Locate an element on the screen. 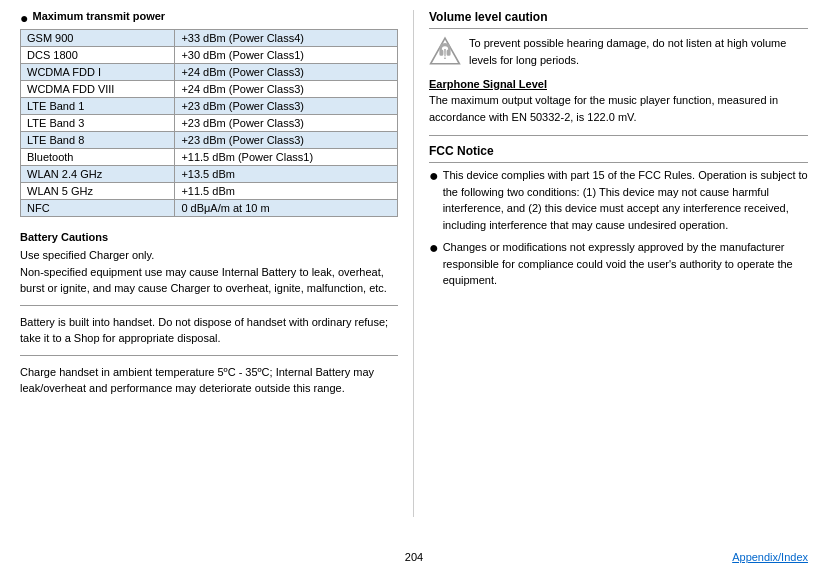  fcc-bullet-1: ● This device complies with part 15 of t… is located at coordinates (618, 200).